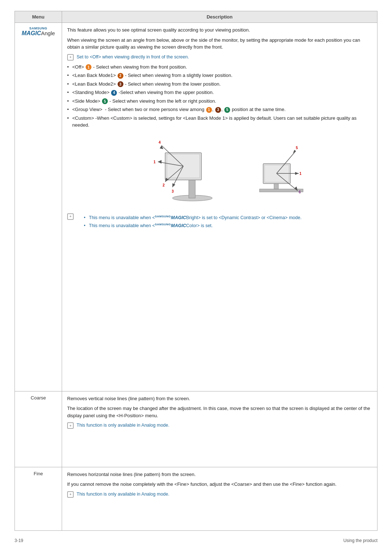  Describe the element at coordinates (220, 223) in the screenshot. I see `note-box-unavailable: ✦ This menu is unavailable when <SAMSUNG…` at that location.